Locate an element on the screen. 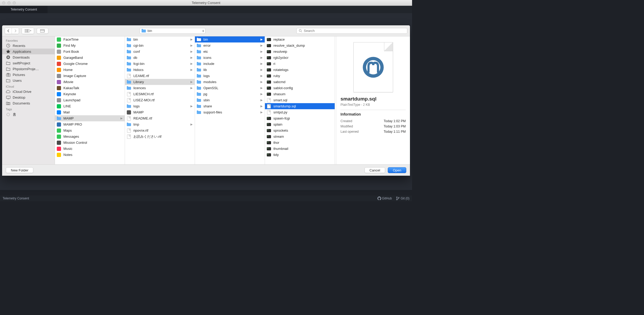 Image resolution: width=644 pixels, height=315 pixels. minimize-window-button is located at coordinates (9, 3).